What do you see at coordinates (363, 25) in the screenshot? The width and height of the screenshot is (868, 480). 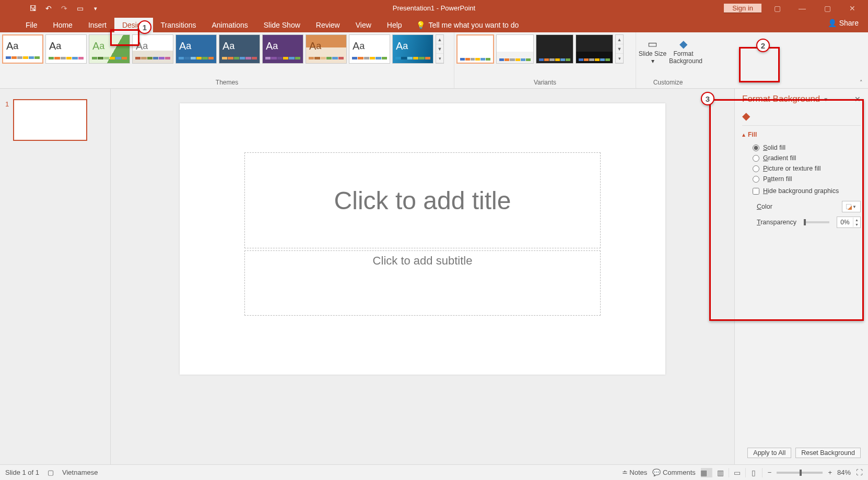 I see `tab-view: View` at bounding box center [363, 25].